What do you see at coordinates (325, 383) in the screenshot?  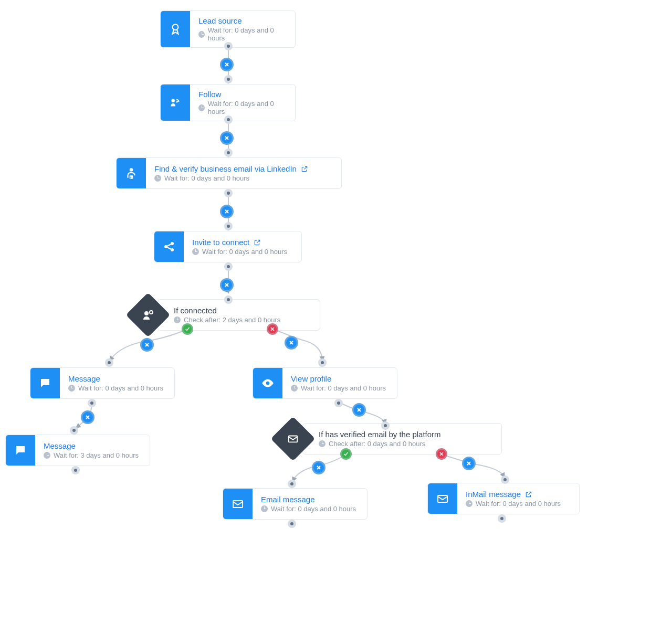 I see `node-view-profile: View profile Wait for: 0 days and 0 hour…` at bounding box center [325, 383].